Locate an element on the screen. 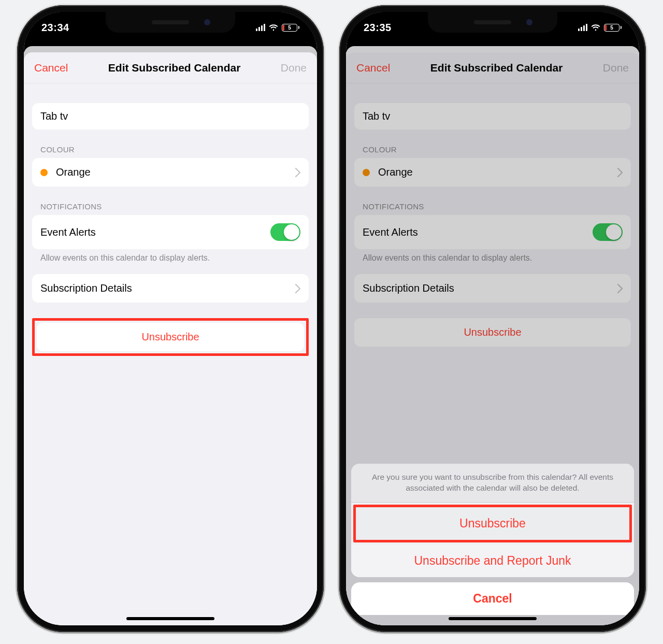 This screenshot has height=644, width=663. home-indicator is located at coordinates (170, 619).